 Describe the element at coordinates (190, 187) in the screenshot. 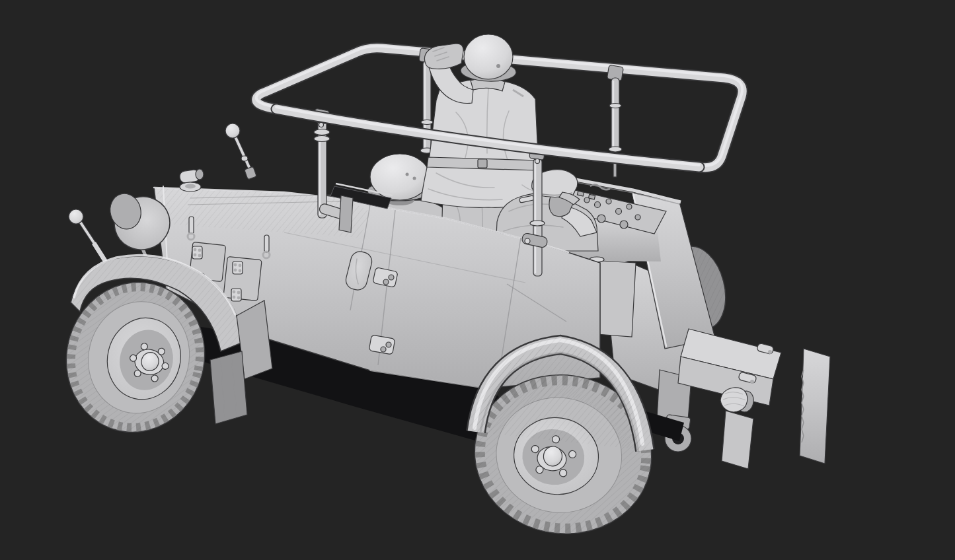

I see `filler-cap` at that location.